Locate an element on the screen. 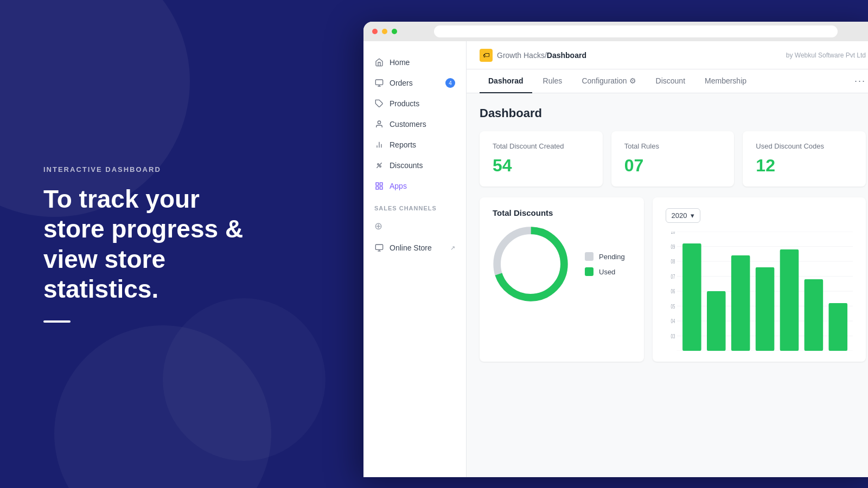 The image size is (868, 488). year-select: 2020 ▾ is located at coordinates (683, 216).